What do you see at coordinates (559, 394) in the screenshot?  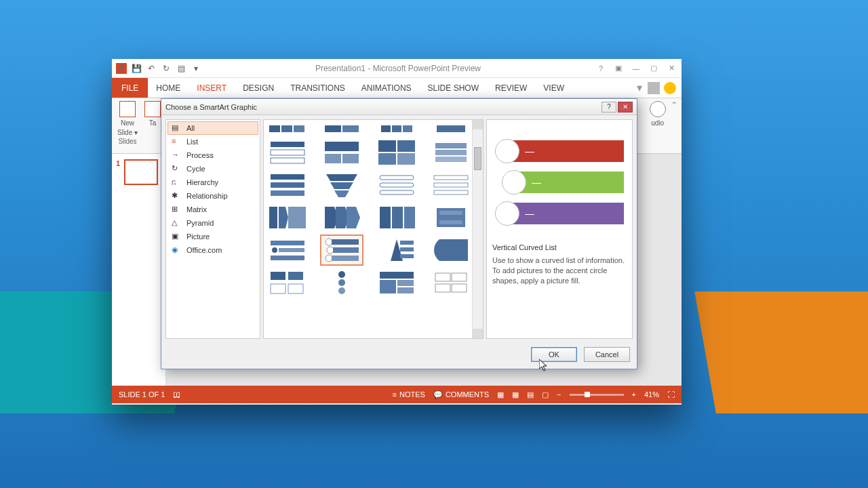 I see `zoom-out-button: −` at bounding box center [559, 394].